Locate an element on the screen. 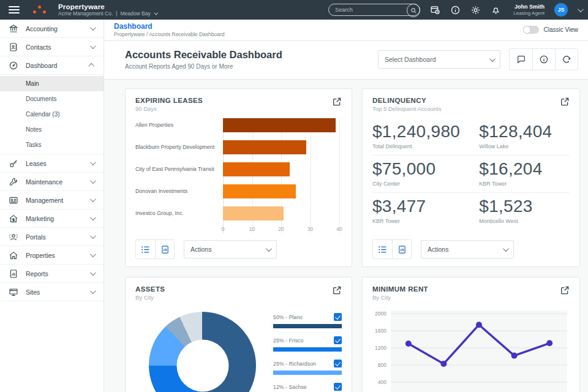 This screenshot has height=392, width=588. bar-row: Allen Properties is located at coordinates (239, 125).